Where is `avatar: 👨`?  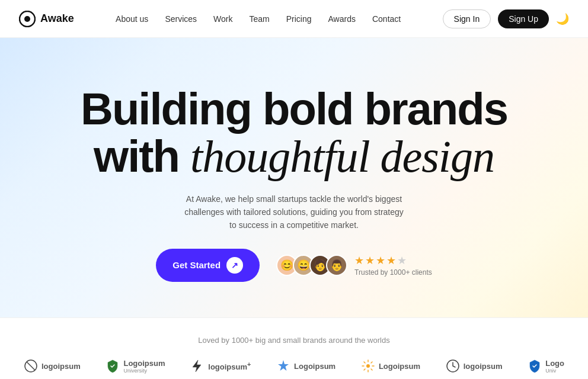 avatar: 👨 is located at coordinates (337, 265).